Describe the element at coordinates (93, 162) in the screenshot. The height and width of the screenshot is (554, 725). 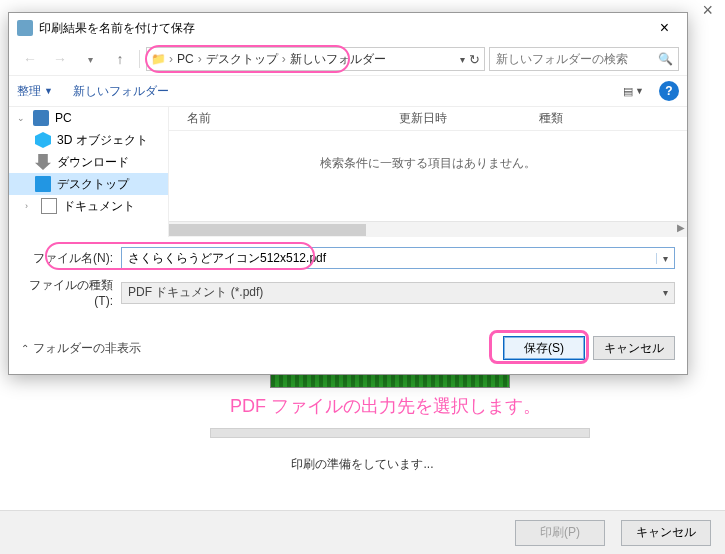
I see `tree-label: ダウンロード` at that location.